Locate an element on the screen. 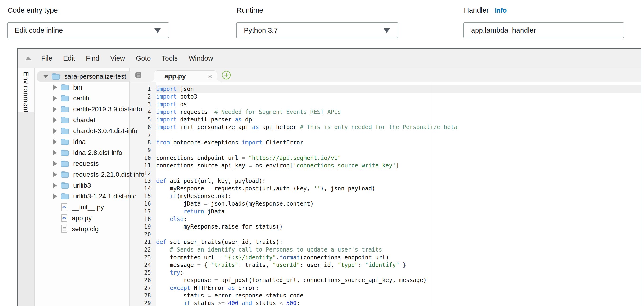 The width and height of the screenshot is (644, 306). code-line-17: return jData is located at coordinates (398, 212).